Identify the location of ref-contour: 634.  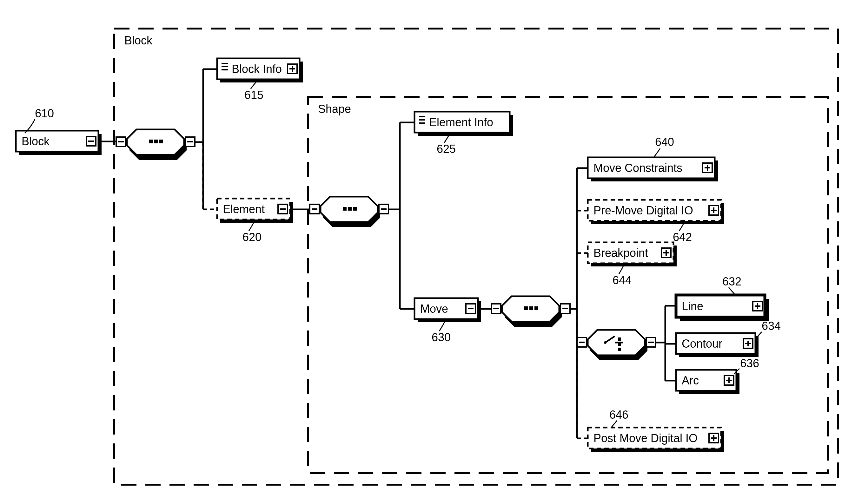
(771, 326).